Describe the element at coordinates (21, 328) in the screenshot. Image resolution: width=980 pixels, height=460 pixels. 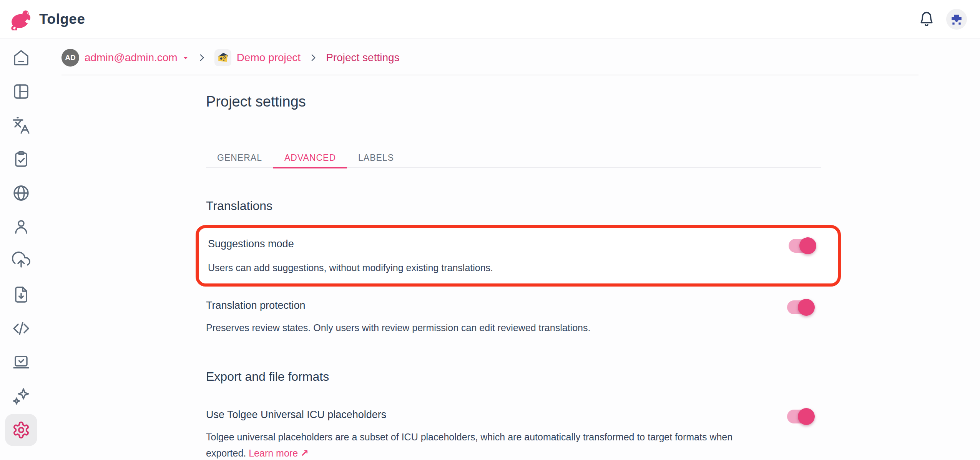
I see `sidebar-item-developer` at that location.